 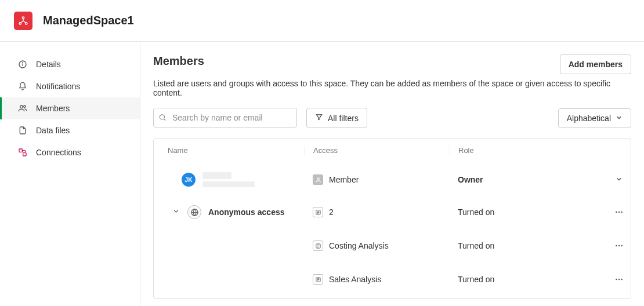 I want to click on search-wrap, so click(x=225, y=118).